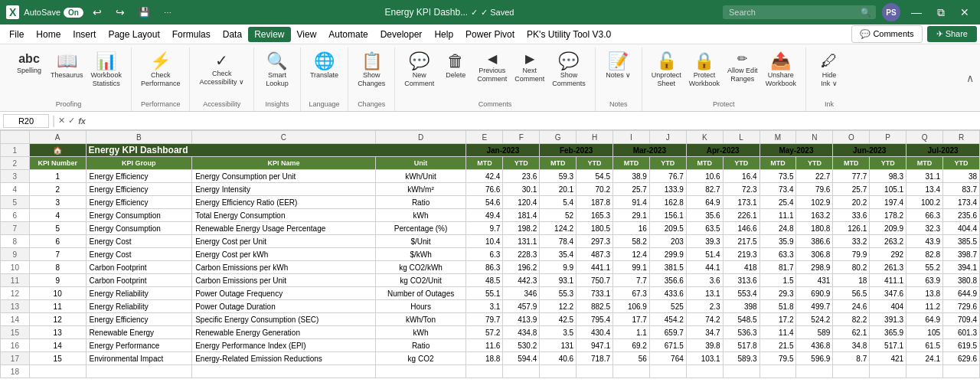  I want to click on menu-page-layout: Page Layout, so click(133, 34).